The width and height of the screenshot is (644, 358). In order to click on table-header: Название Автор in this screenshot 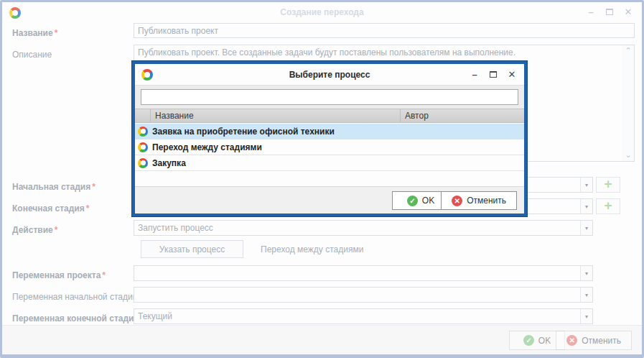, I will do `click(330, 116)`.